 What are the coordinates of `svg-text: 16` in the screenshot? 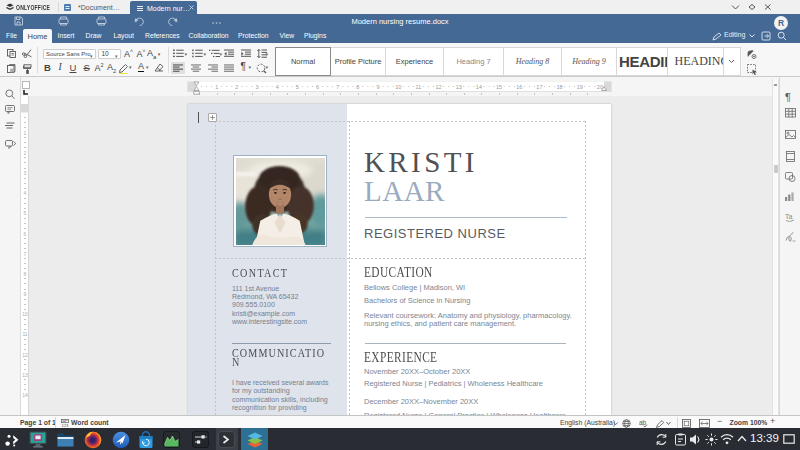 It's located at (519, 86).